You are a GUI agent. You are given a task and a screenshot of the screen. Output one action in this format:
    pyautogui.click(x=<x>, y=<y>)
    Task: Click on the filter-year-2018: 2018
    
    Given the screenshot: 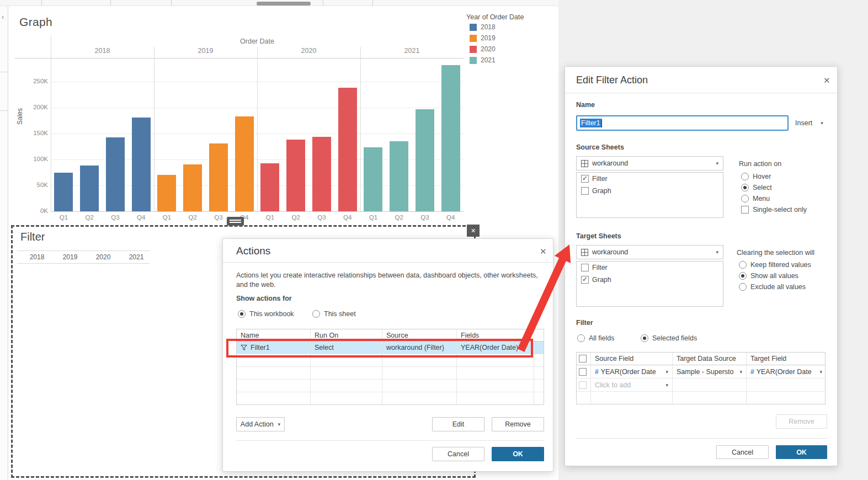 What is the action you would take?
    pyautogui.click(x=37, y=257)
    